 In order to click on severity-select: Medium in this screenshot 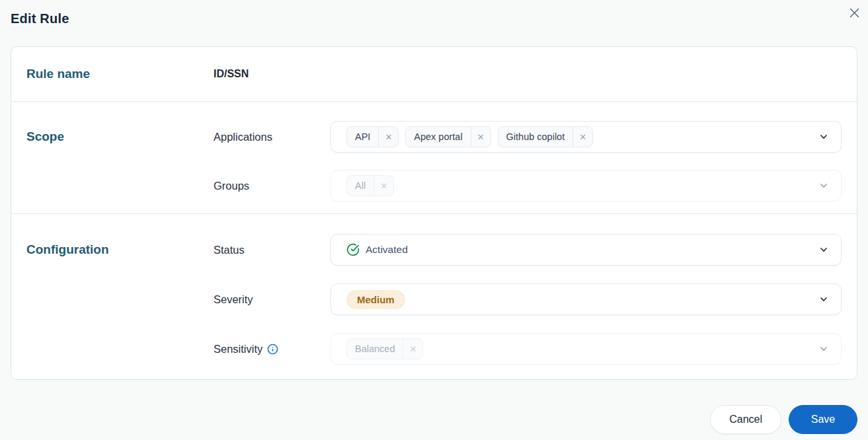, I will do `click(586, 299)`.